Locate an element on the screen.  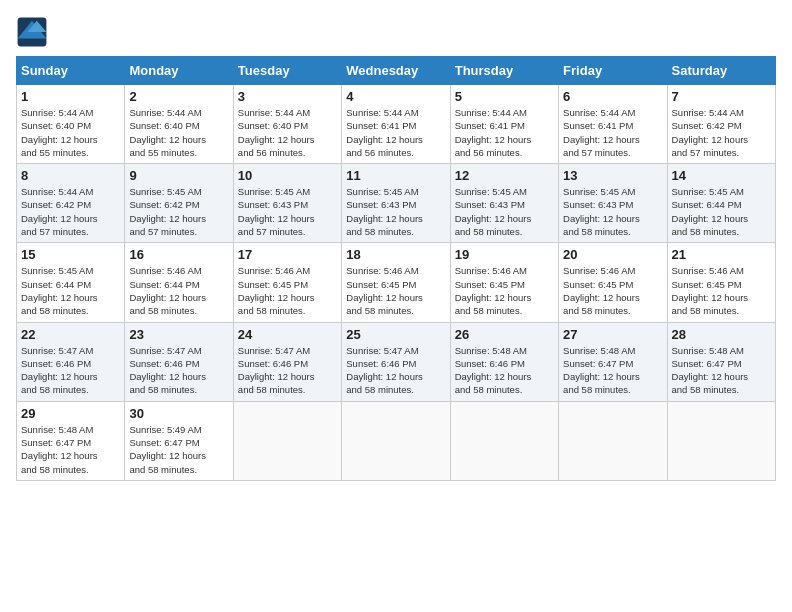
week-row-3: 15Sunrise: 5:45 AM Sunset: 6:44 PM Dayli… is located at coordinates (396, 282).